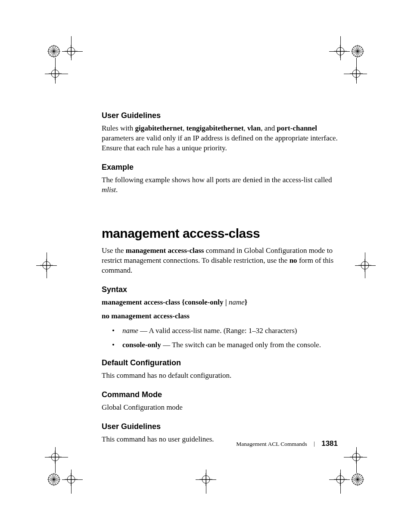 The height and width of the screenshot is (532, 411). What do you see at coordinates (215, 128) in the screenshot?
I see `keyword: tengigabitethernet` at bounding box center [215, 128].